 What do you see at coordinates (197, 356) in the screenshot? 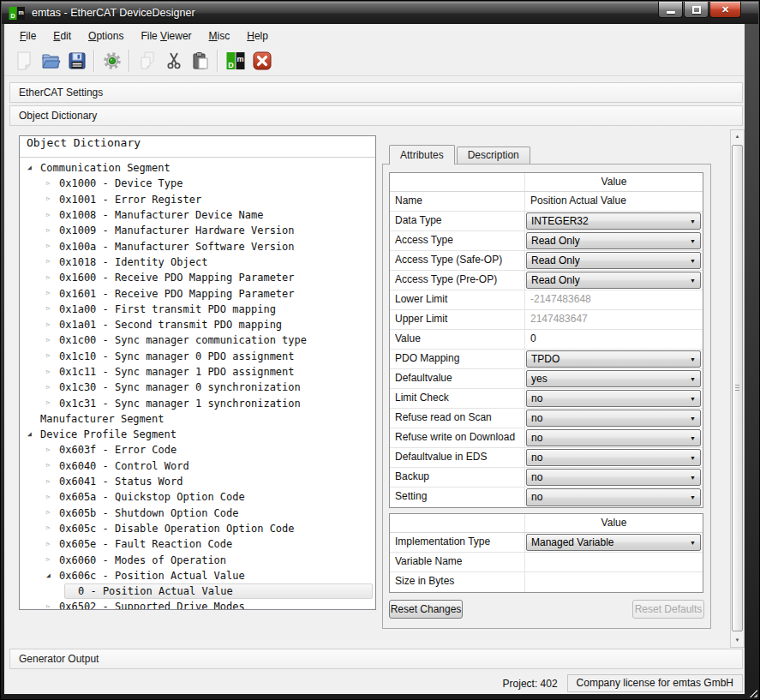
I see `tree-item: ▷0x1c10 - Sync manager 0 PDO assignment` at bounding box center [197, 356].